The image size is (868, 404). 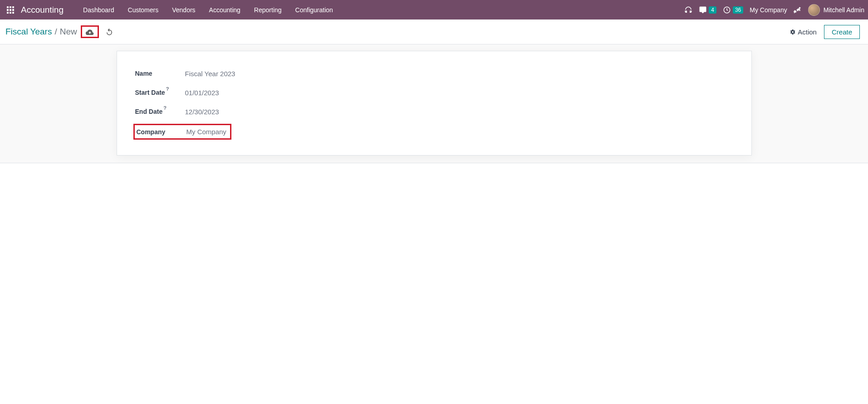 I want to click on value-company: My Company, so click(x=206, y=131).